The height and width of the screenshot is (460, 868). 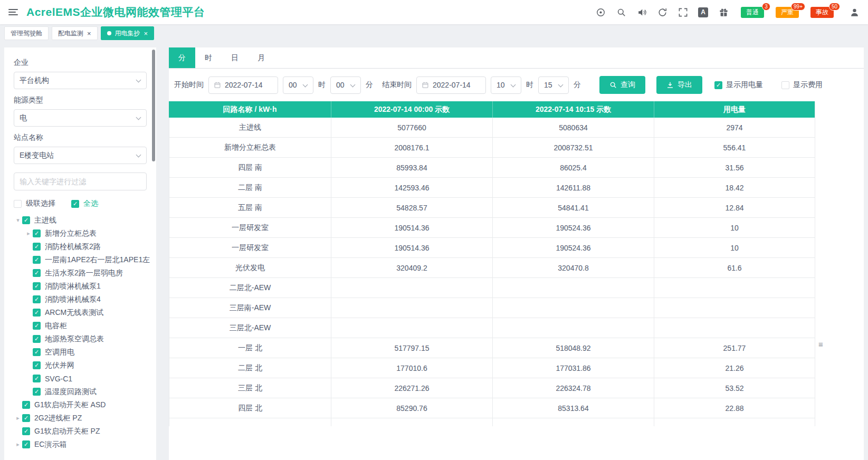 I want to click on tree-expand-icon: ▾, so click(x=18, y=221).